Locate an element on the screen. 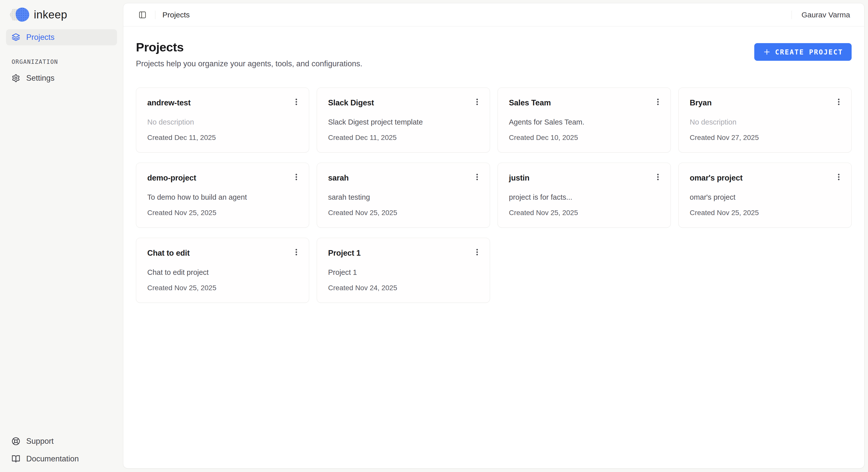 This screenshot has height=472, width=868. page-subtitle: Projects help you organize your agents, … is located at coordinates (249, 64).